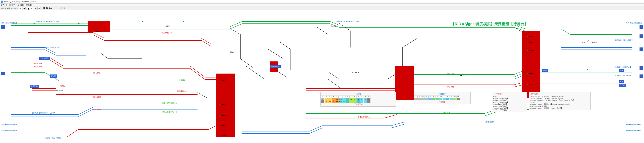  Describe the element at coordinates (223, 126) in the screenshot. I see `train-dc2622: DC2622-` at that location.